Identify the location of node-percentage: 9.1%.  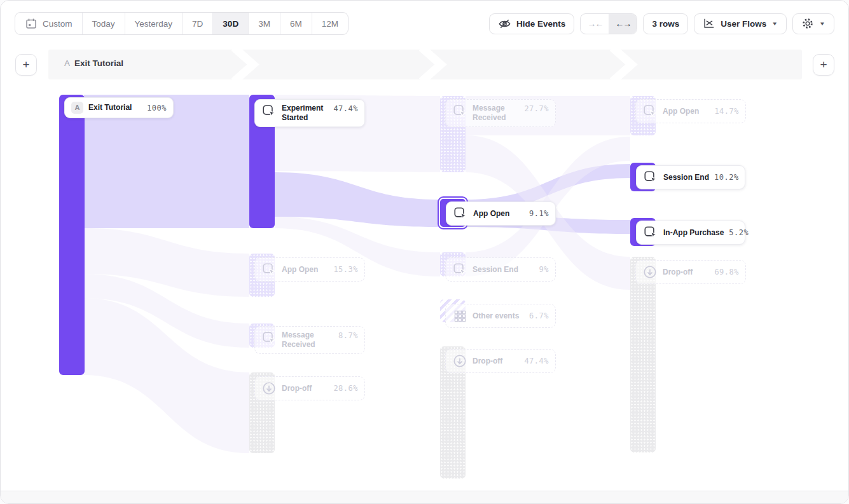
(539, 214).